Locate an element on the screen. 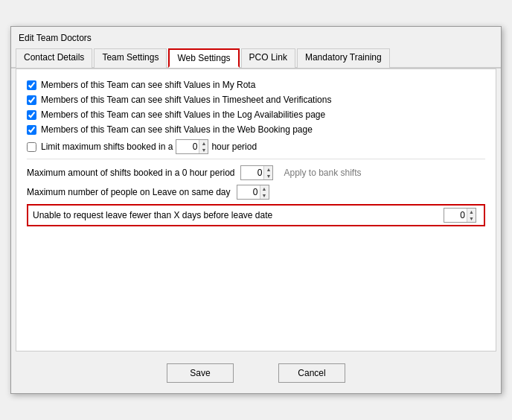 The height and width of the screenshot is (420, 512). unable-leave-row: Unable to request leave fewer than X day… is located at coordinates (256, 215).